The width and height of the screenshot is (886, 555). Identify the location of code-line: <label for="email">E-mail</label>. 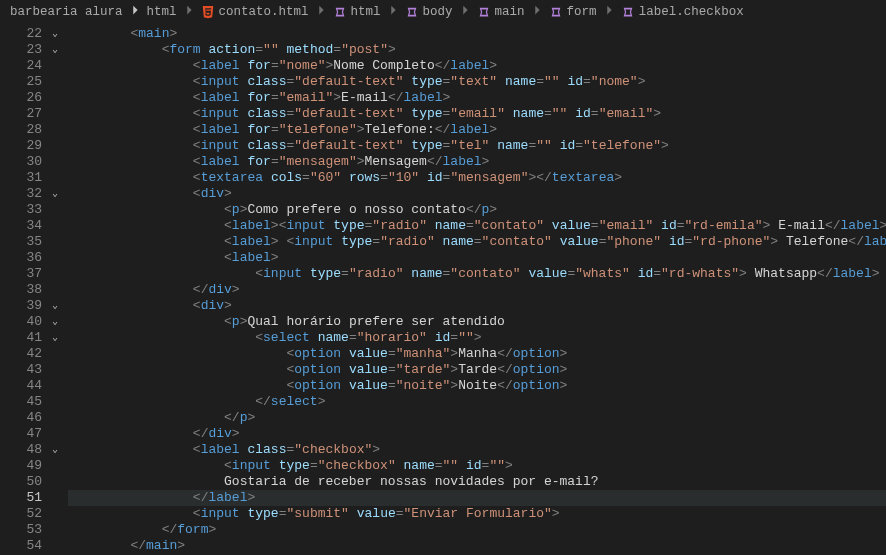
(477, 98).